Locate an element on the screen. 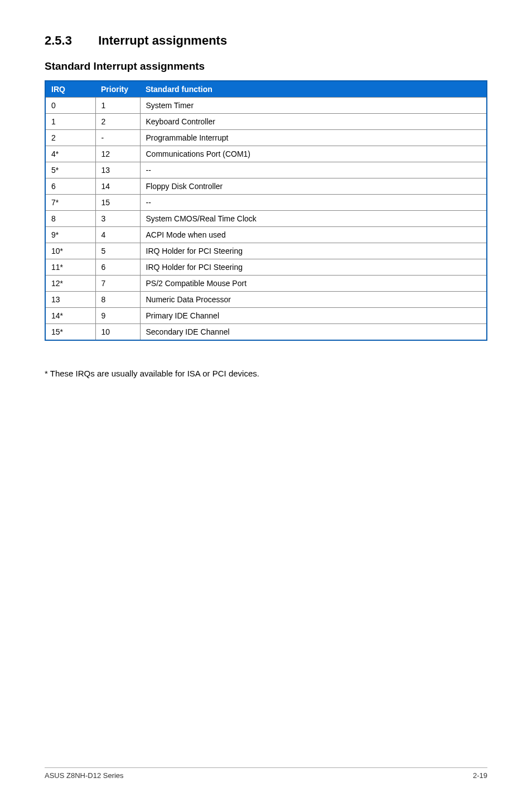 Image resolution: width=532 pixels, height=802 pixels. cell-priority: 13 is located at coordinates (118, 171).